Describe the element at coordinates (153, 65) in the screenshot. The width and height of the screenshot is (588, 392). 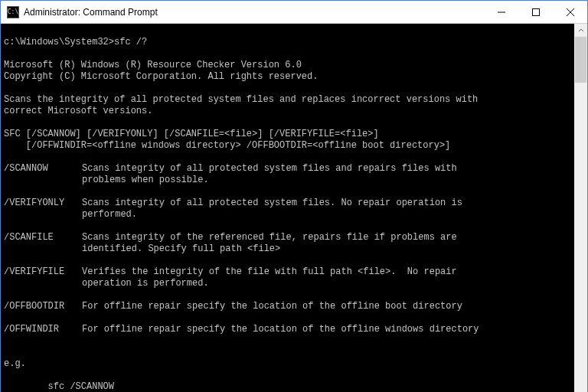
I see `output-line: Microsoft (R) Windows (R) Resource Check…` at that location.